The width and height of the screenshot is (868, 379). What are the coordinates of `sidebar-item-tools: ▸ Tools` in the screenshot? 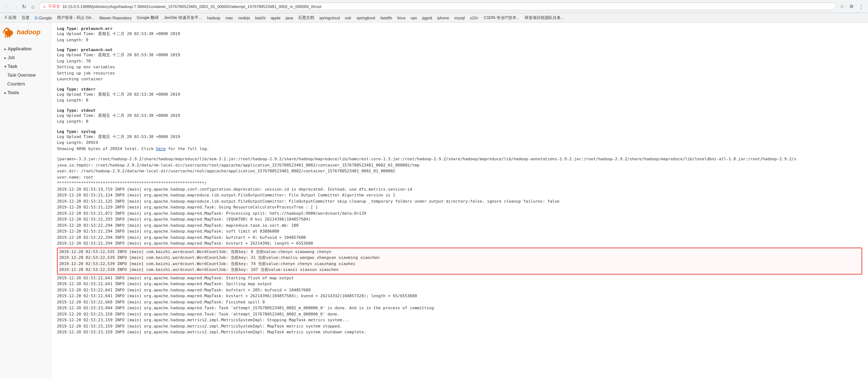 It's located at (26, 93).